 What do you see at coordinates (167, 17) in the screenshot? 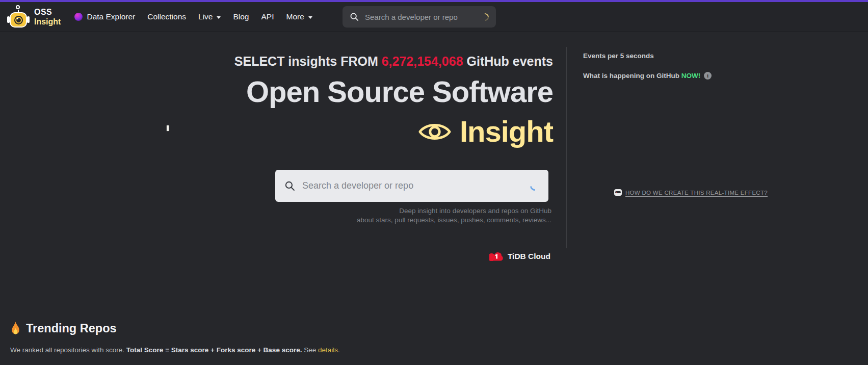
I see `nav-label: Collections` at bounding box center [167, 17].